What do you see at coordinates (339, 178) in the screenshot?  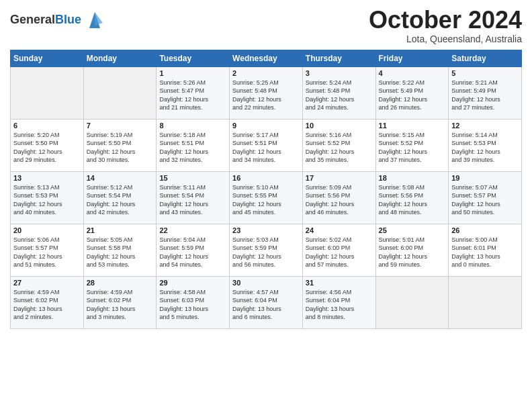 I see `day-number: 17` at bounding box center [339, 178].